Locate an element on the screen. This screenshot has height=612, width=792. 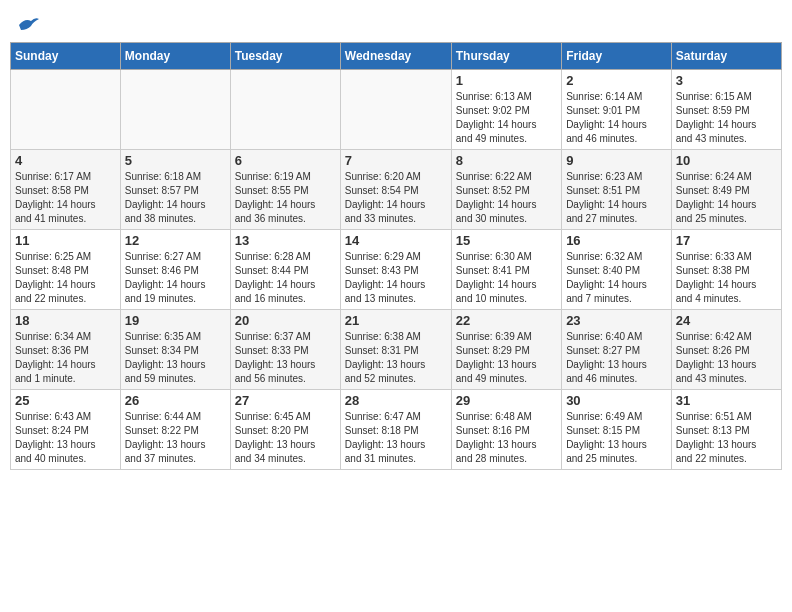
calendar-week-4: 18Sunrise: 6:34 AM Sunset: 8:36 PM Dayli… is located at coordinates (396, 350).